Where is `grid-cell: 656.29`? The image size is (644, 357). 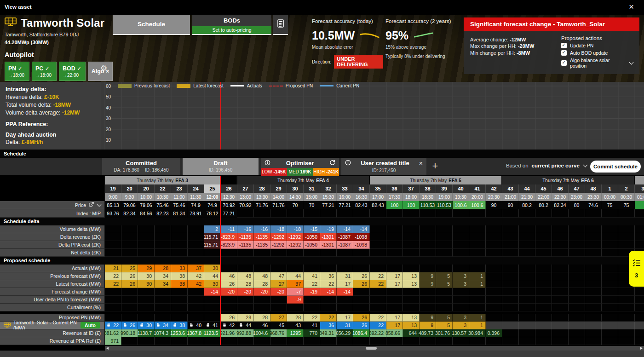
grid-cell: 656.29 is located at coordinates (345, 333).